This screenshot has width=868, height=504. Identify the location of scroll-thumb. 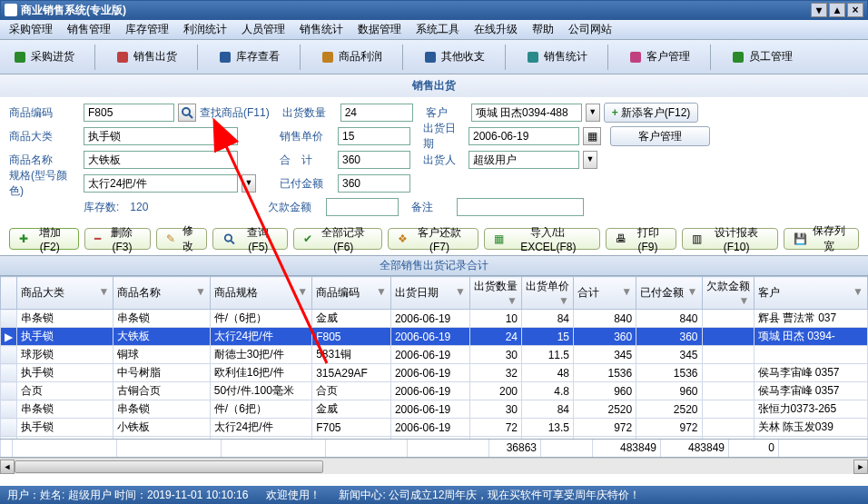
(169, 467).